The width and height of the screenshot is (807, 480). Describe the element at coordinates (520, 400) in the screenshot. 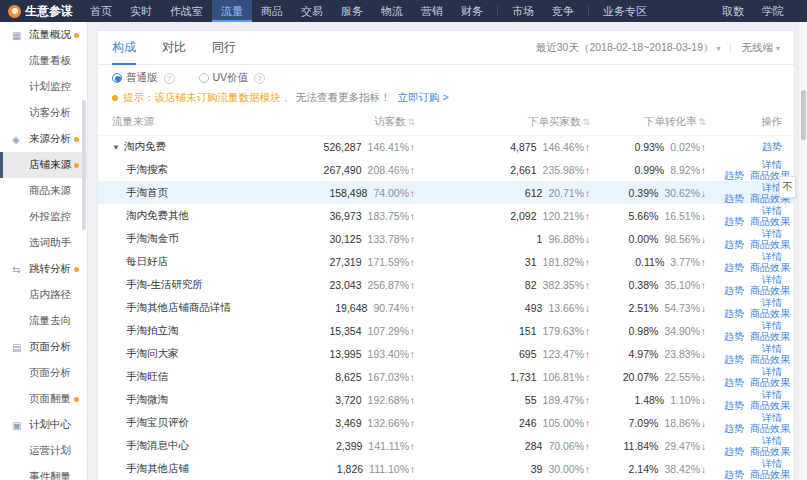

I see `buyers-cell: 55189.47%↑` at that location.